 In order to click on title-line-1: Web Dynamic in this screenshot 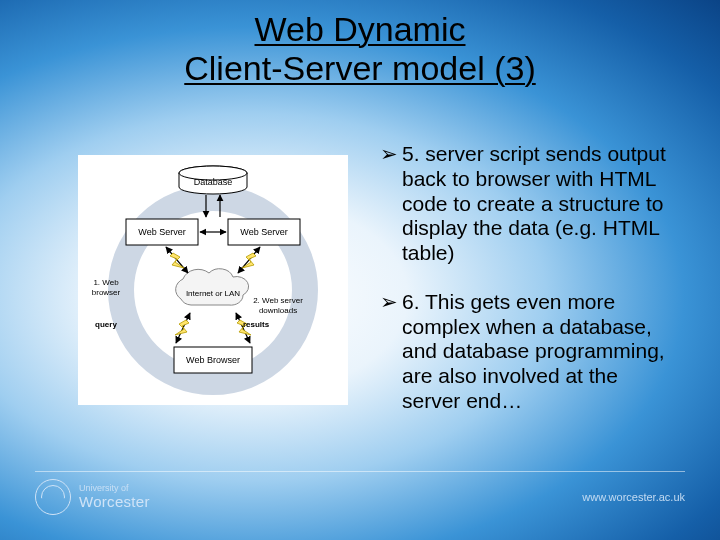, I will do `click(360, 29)`.